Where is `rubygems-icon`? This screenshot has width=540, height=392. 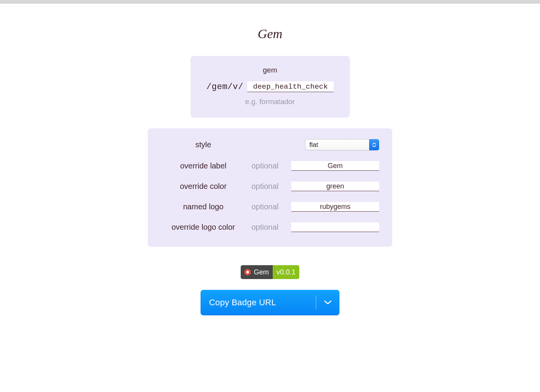 rubygems-icon is located at coordinates (248, 272).